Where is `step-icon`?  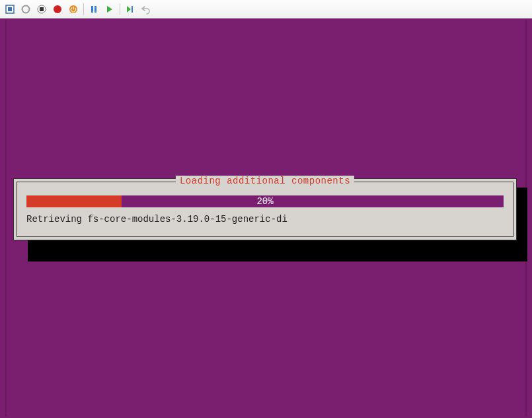 step-icon is located at coordinates (130, 9).